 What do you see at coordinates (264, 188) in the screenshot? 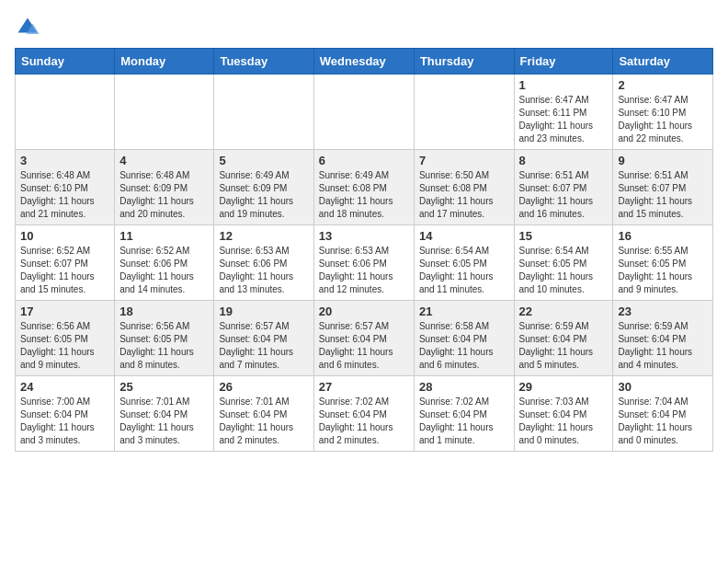
I see `calendar-cell: 5Sunrise: 6:49 AM Sunset: 6:09 PM Daylig…` at bounding box center [264, 188].